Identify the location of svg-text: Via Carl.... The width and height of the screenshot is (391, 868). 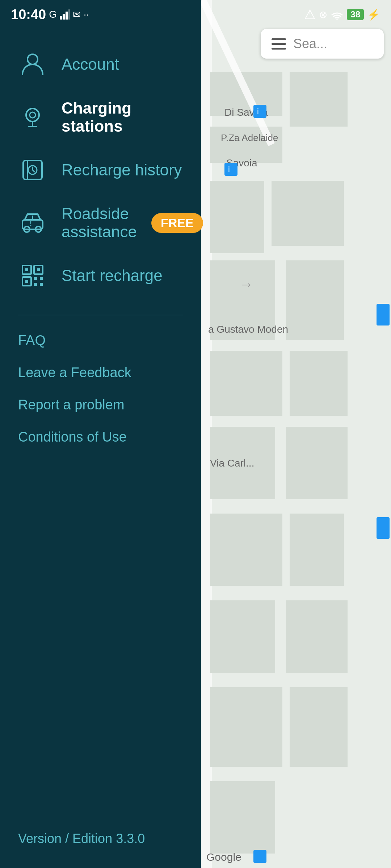
(232, 463).